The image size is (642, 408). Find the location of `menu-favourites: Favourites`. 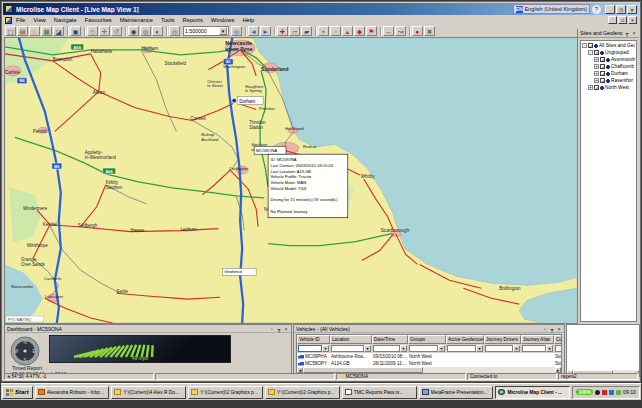

menu-favourites: Favourites is located at coordinates (98, 20).